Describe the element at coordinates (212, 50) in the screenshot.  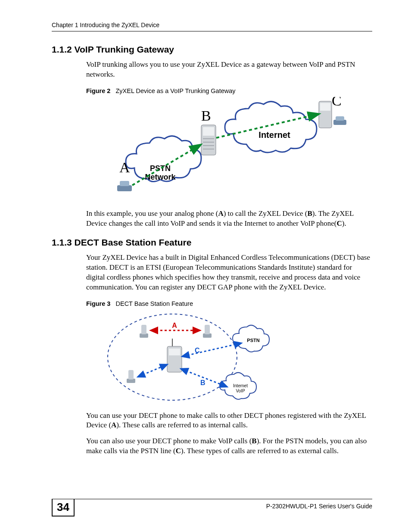
I see `heading-1-1-2: 1.1.2 VoIP Trunking Gateway` at that location.